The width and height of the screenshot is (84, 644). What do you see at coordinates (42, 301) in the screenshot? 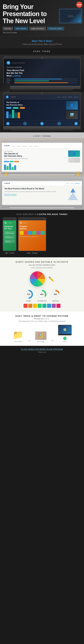
I see `donut-2-label: Development` at bounding box center [42, 301].